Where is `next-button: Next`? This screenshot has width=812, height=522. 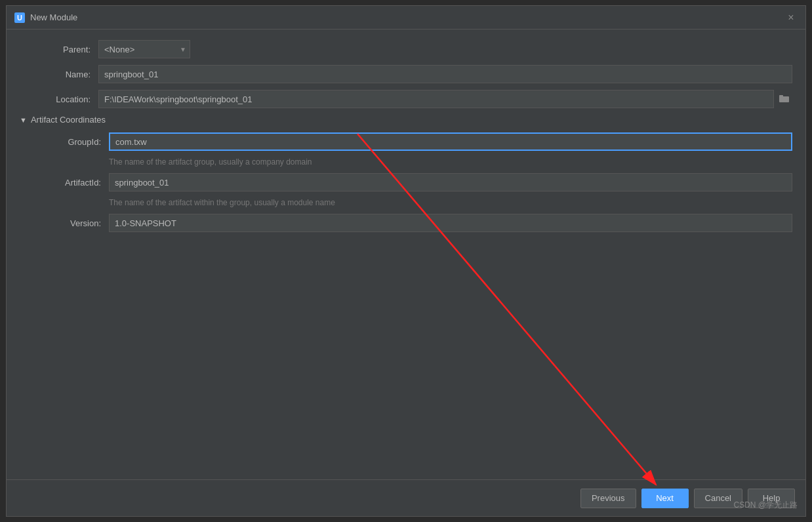 next-button: Next is located at coordinates (665, 498).